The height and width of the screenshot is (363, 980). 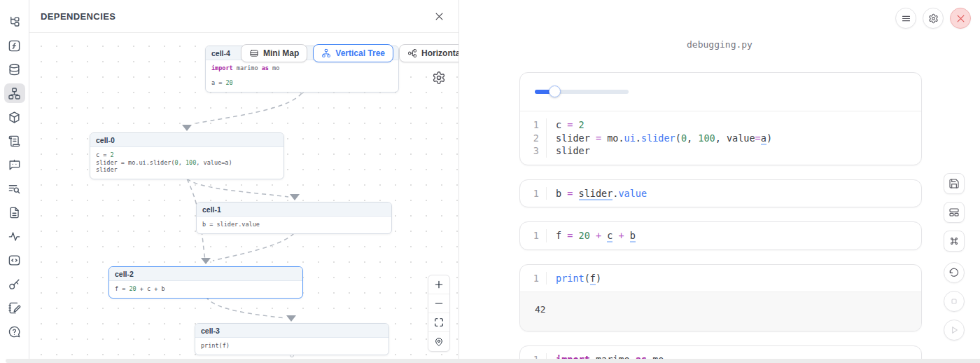 I want to click on help-circle-icon, so click(x=14, y=332).